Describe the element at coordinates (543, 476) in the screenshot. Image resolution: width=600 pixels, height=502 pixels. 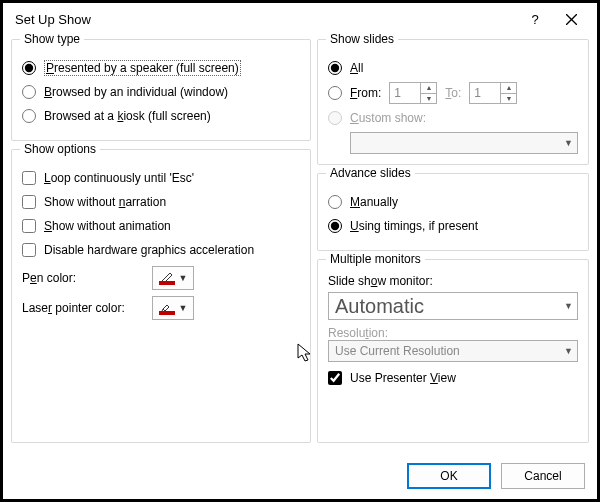
I see `cancel-button: Cancel` at that location.